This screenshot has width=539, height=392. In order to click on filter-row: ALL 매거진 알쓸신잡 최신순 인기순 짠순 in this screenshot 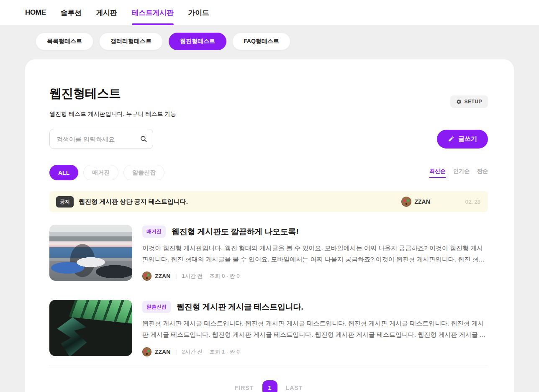, I will do `click(269, 172)`.